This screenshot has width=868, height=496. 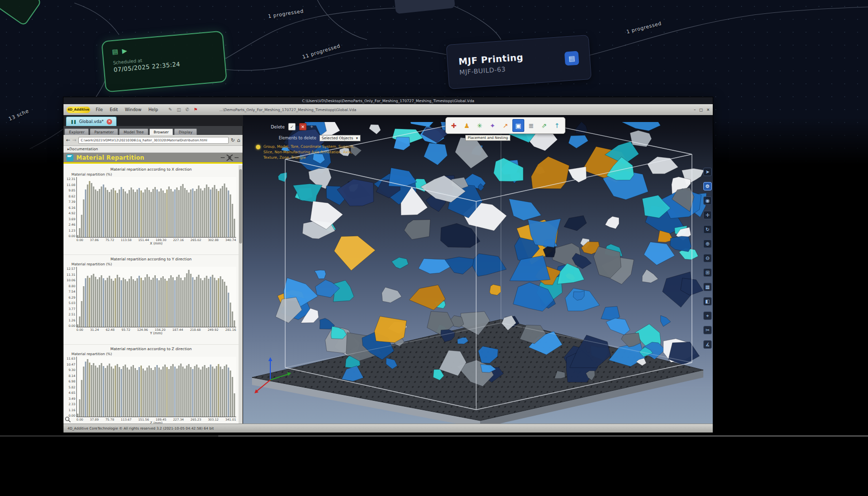 What do you see at coordinates (70, 286) in the screenshot?
I see `y-tick: 8.80` at bounding box center [70, 286].